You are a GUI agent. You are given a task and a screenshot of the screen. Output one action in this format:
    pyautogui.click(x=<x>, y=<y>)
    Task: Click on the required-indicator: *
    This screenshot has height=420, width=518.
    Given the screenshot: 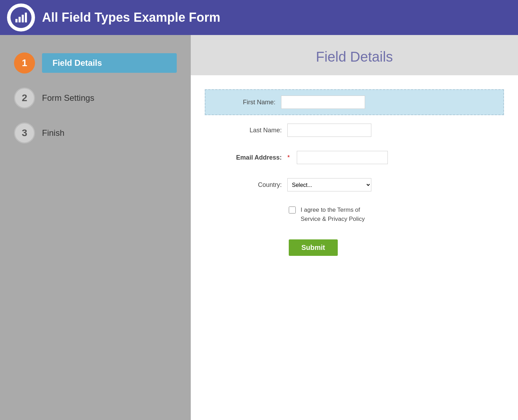 What is the action you would take?
    pyautogui.click(x=288, y=158)
    